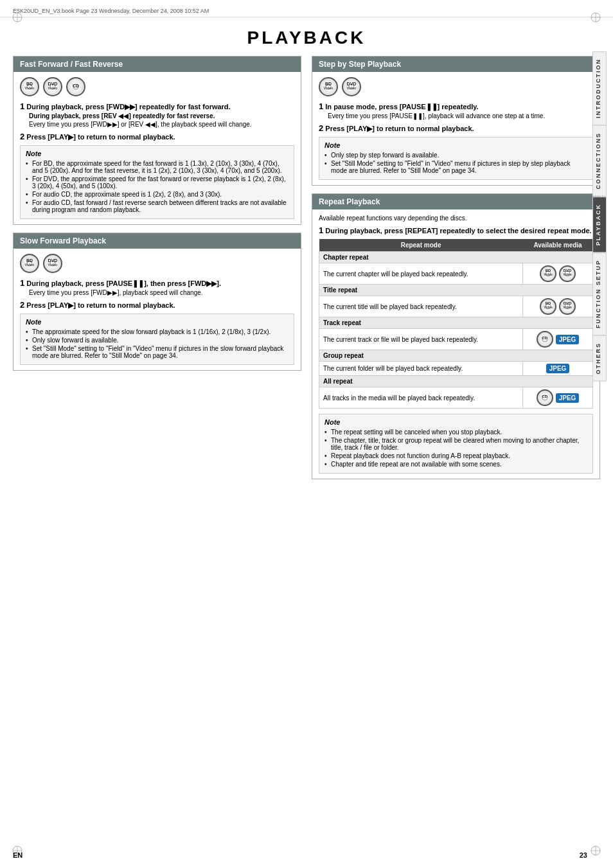  Describe the element at coordinates (558, 245) in the screenshot. I see `table-header-media: Available media` at that location.